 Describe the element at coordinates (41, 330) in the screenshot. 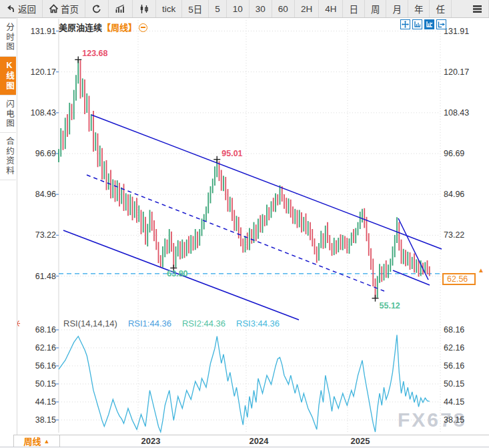

I see `rsi-axis-label-left: 68.16` at that location.